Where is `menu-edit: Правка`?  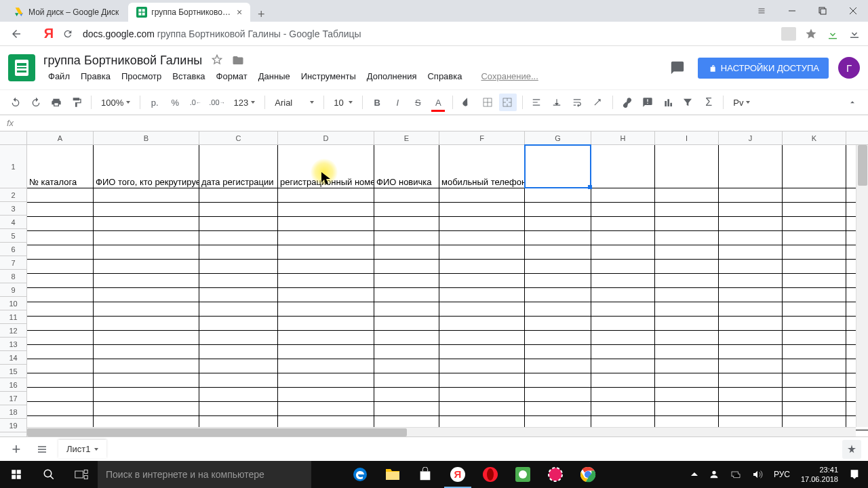
menu-edit: Правка is located at coordinates (96, 76).